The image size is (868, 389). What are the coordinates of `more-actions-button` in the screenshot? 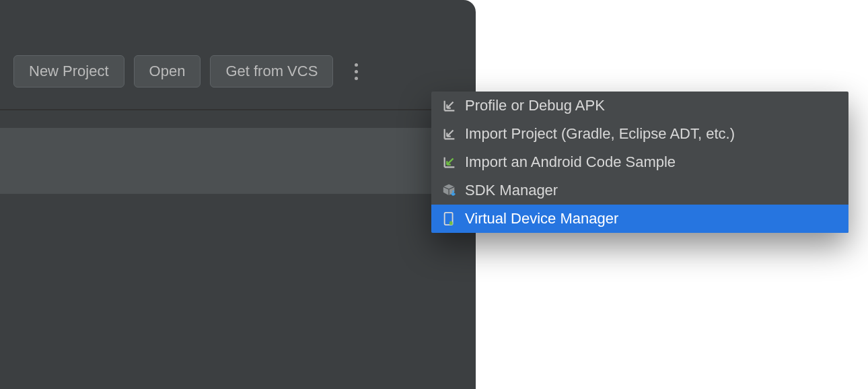 It's located at (356, 71).